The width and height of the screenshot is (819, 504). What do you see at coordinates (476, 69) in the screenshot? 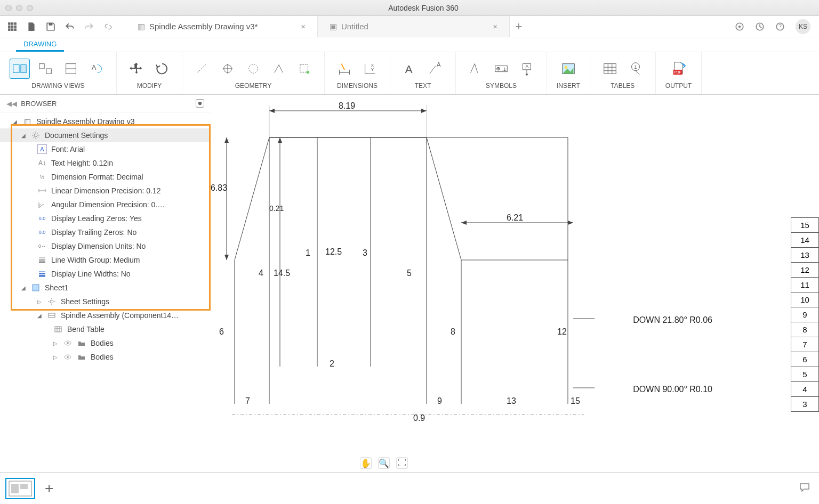
I see `surface-texture-icon` at bounding box center [476, 69].